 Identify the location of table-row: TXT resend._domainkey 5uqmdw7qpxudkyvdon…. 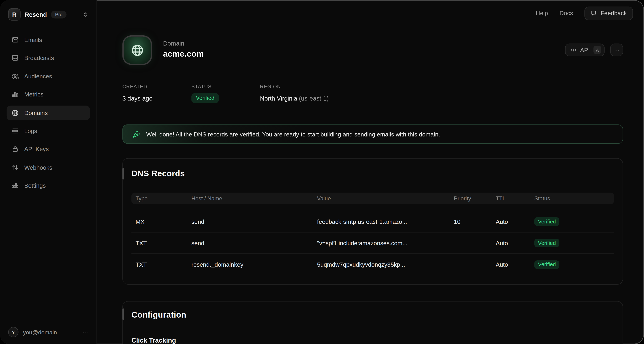
(373, 264).